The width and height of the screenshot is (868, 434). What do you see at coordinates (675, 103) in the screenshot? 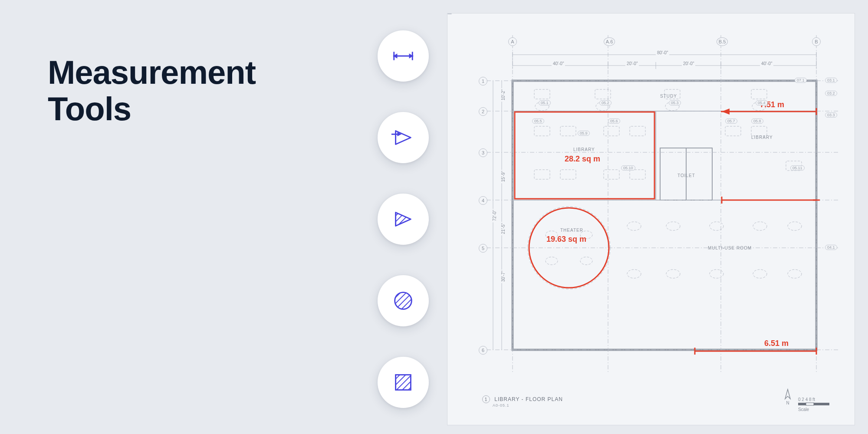
I see `tag-053: 05.3` at bounding box center [675, 103].